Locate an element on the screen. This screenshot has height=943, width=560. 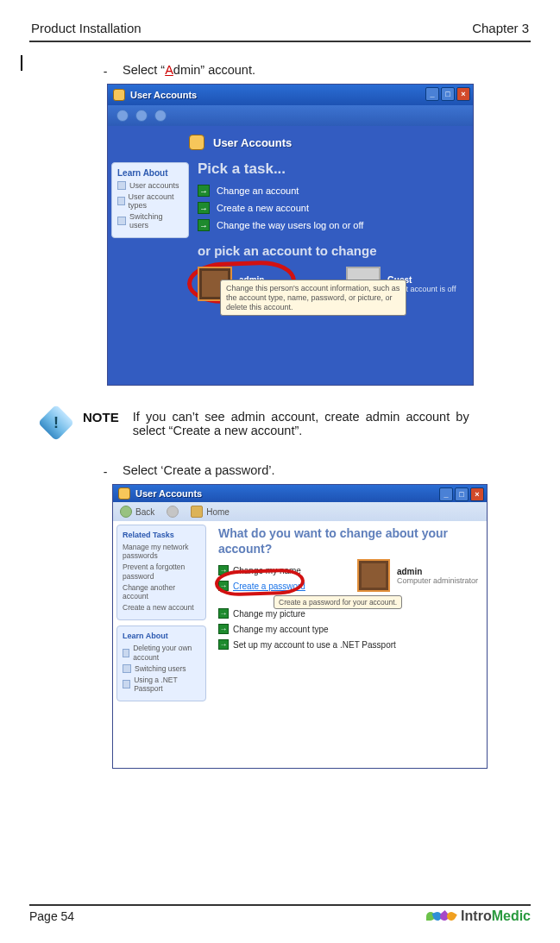
account-name: admin is located at coordinates (437, 571).